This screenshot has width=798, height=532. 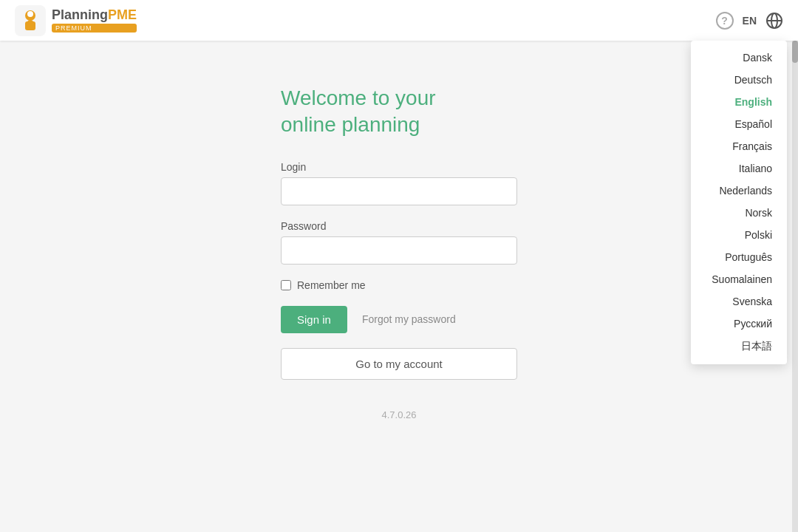 What do you see at coordinates (739, 279) in the screenshot?
I see `lang-option-fi: Suomalainen` at bounding box center [739, 279].